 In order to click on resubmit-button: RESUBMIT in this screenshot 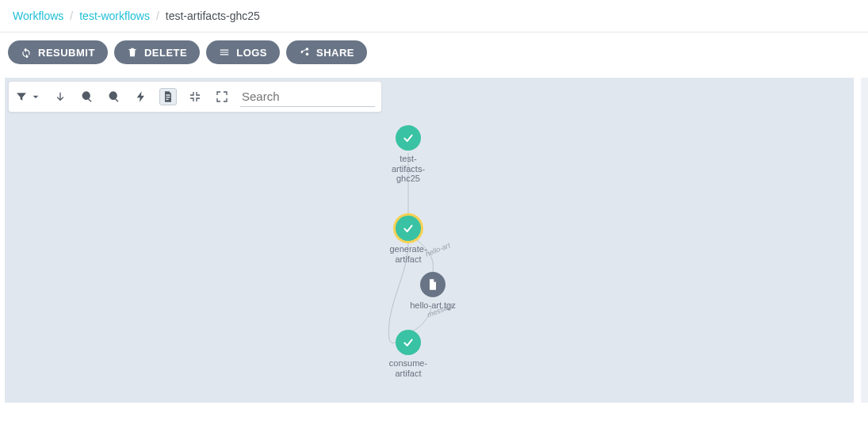, I will do `click(58, 52)`.